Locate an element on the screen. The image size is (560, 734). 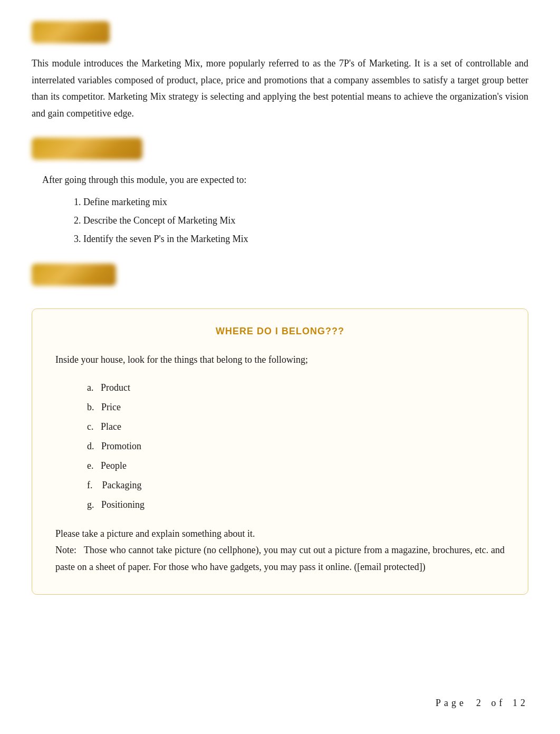
page-total: 12 is located at coordinates (520, 703).